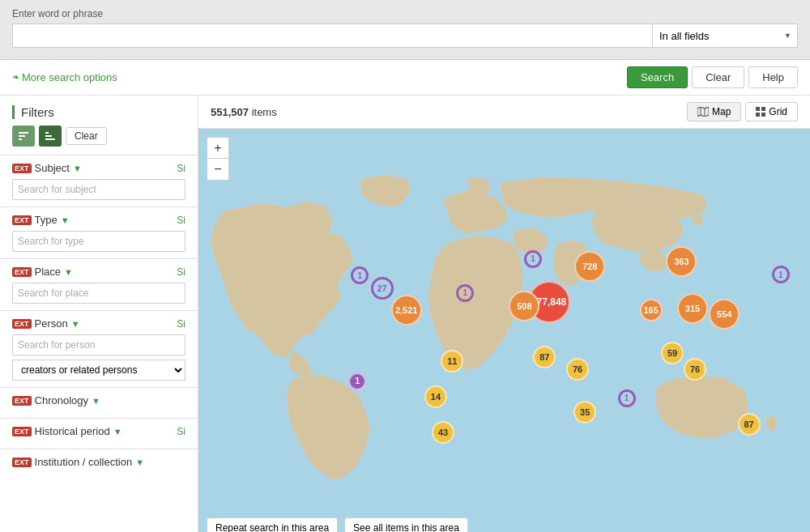  I want to click on map-cluster-marker: 2,521, so click(407, 310).